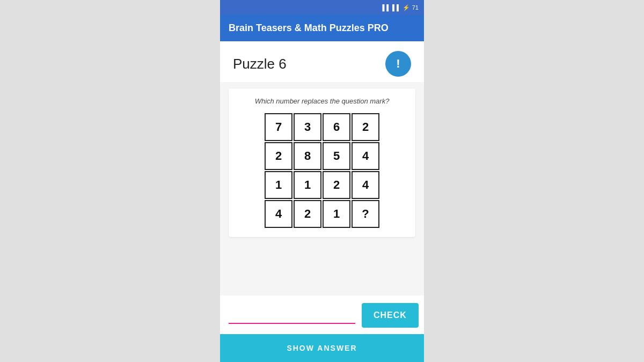  Describe the element at coordinates (322, 171) in the screenshot. I see `puzzle-grid: 7 3 6 2 2 8 5 4 1 1 2 4 4` at that location.